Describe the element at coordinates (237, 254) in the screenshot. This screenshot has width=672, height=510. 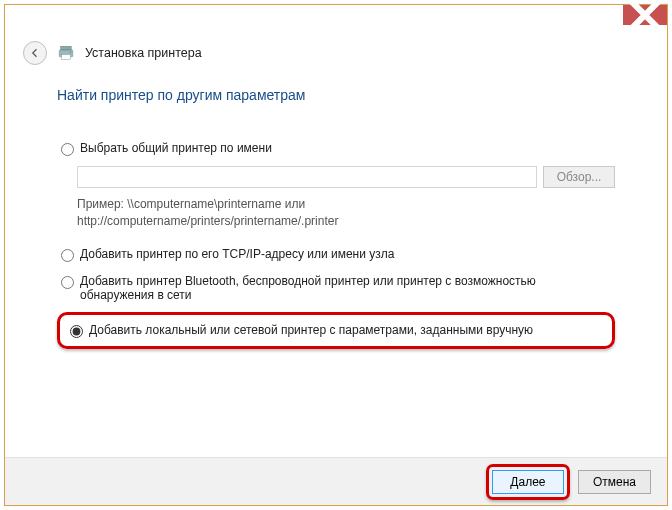
I see `option-tcpip-label: Добавить принтер по его TCP/IP-адресу ил…` at that location.